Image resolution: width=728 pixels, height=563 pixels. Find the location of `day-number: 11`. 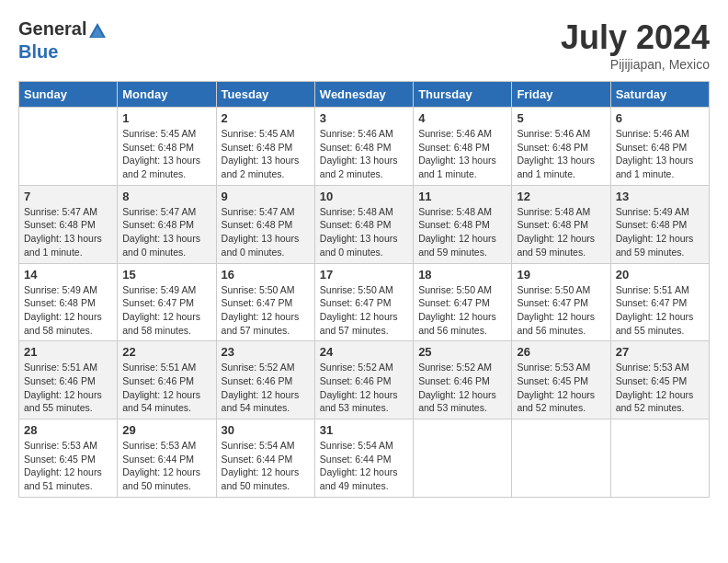

day-number: 11 is located at coordinates (462, 197).